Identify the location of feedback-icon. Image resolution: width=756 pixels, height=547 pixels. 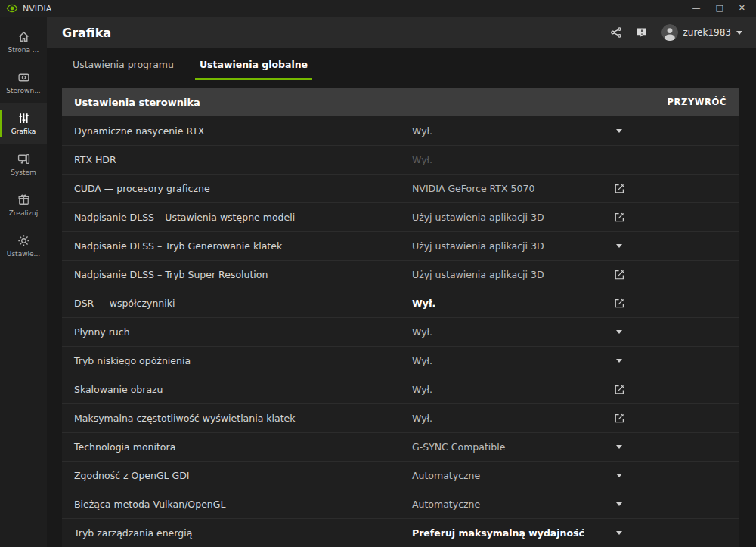
(642, 32).